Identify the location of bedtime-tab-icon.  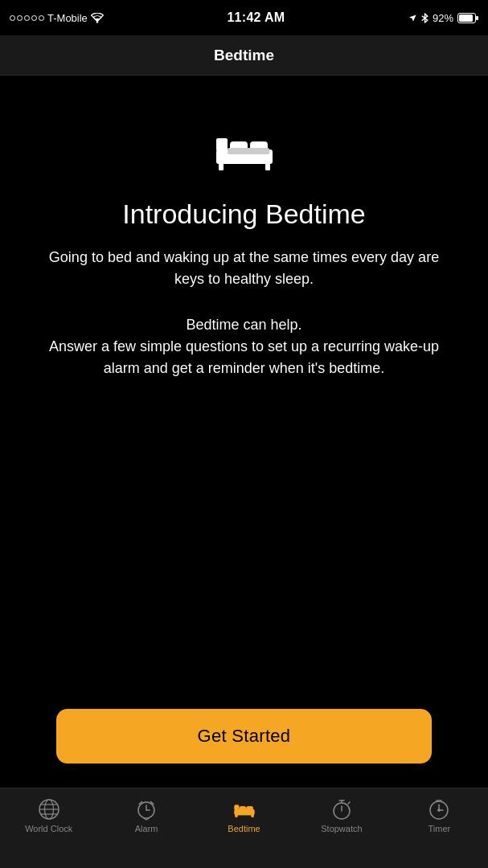
(244, 809).